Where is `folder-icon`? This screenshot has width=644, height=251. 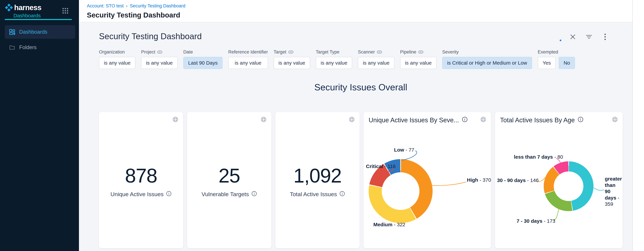
folder-icon is located at coordinates (12, 47).